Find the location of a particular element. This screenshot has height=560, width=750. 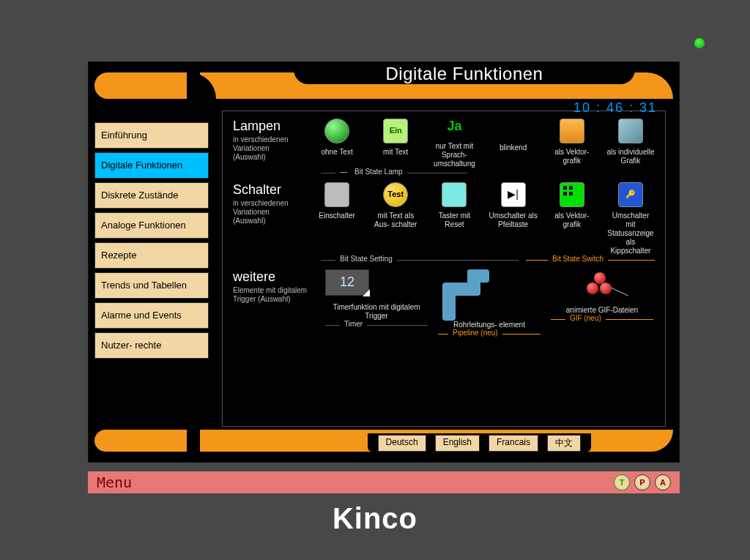

schalter-title: Schalter is located at coordinates (268, 190).